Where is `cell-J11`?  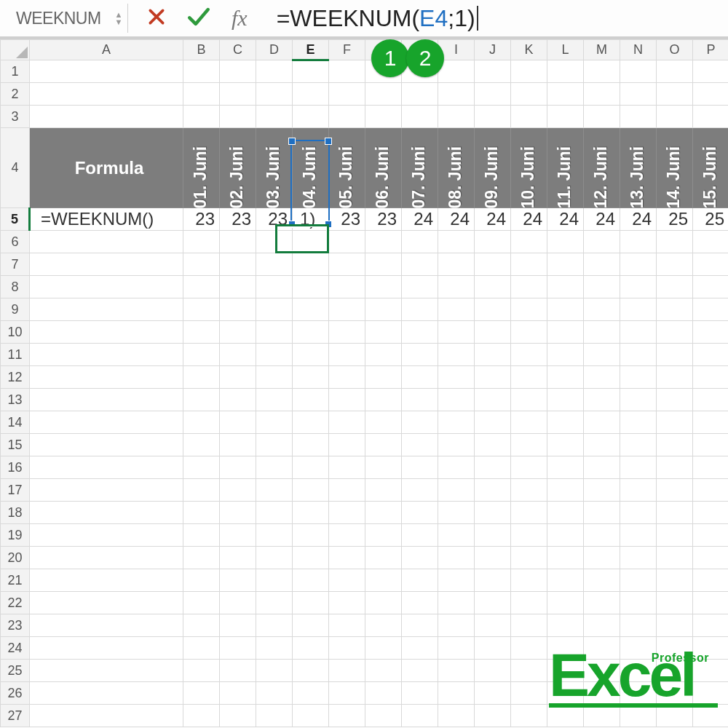 cell-J11 is located at coordinates (493, 355).